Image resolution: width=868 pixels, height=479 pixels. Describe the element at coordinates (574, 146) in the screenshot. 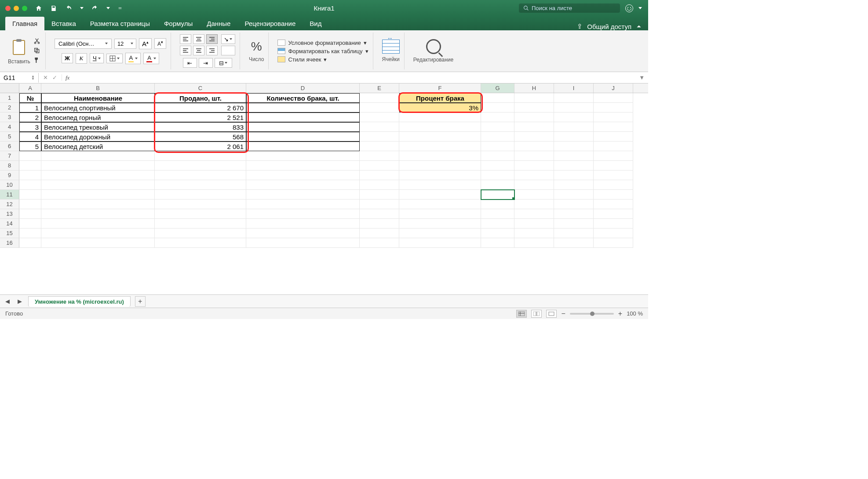

I see `cell-I6` at that location.